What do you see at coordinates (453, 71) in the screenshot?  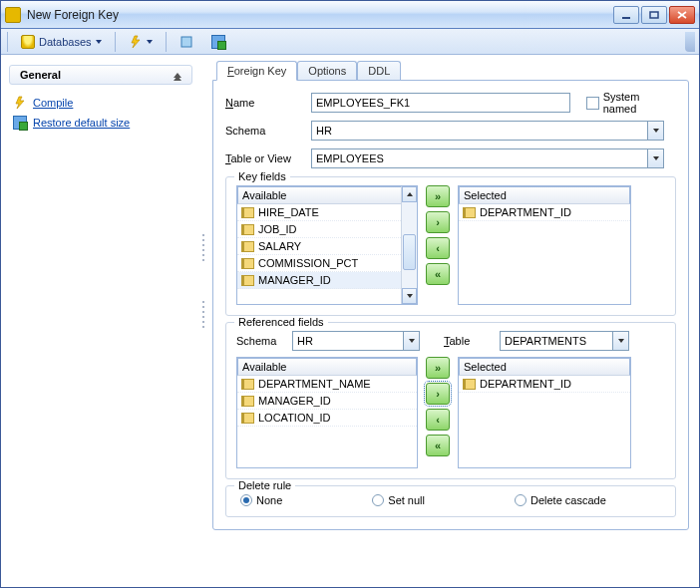 I see `tabstrip: Foreign Key Options DDL` at bounding box center [453, 71].